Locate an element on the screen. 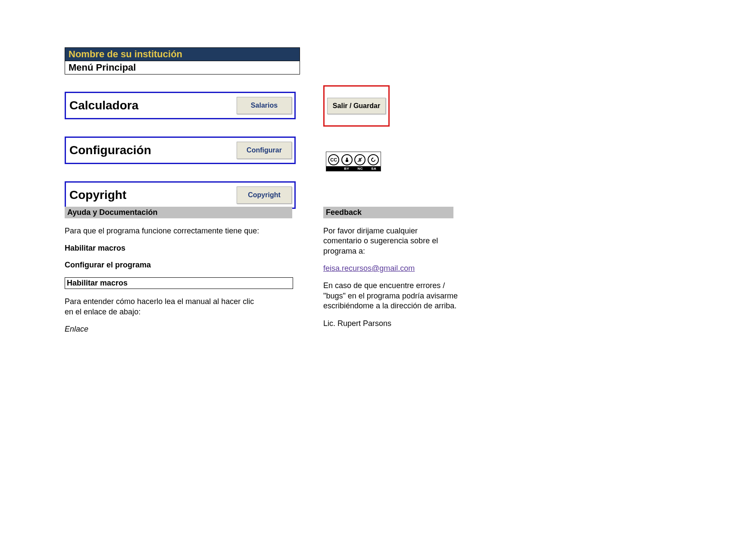  cc-icon: CC is located at coordinates (334, 160).